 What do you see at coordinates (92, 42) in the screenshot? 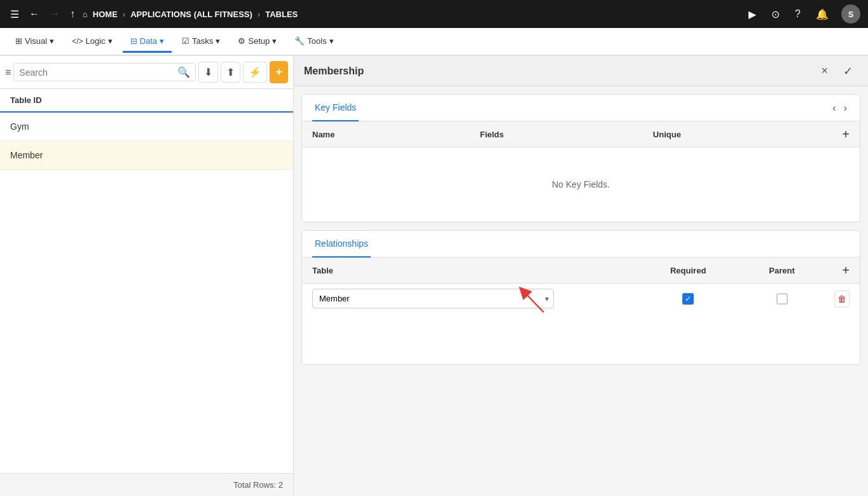
I see `tab-logic: </> Logic ▾` at bounding box center [92, 42].